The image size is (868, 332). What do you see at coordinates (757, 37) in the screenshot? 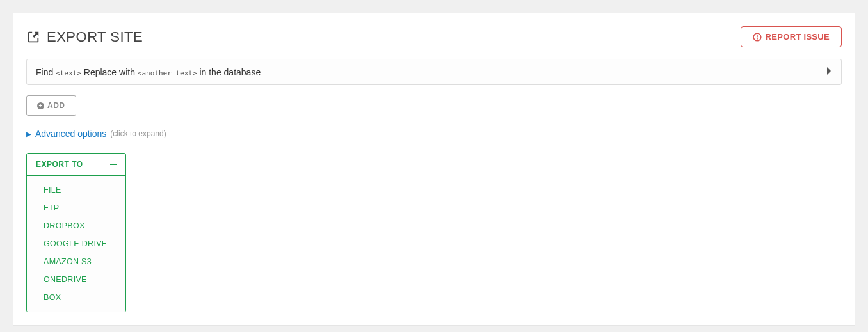
I see `alert-icon` at bounding box center [757, 37].